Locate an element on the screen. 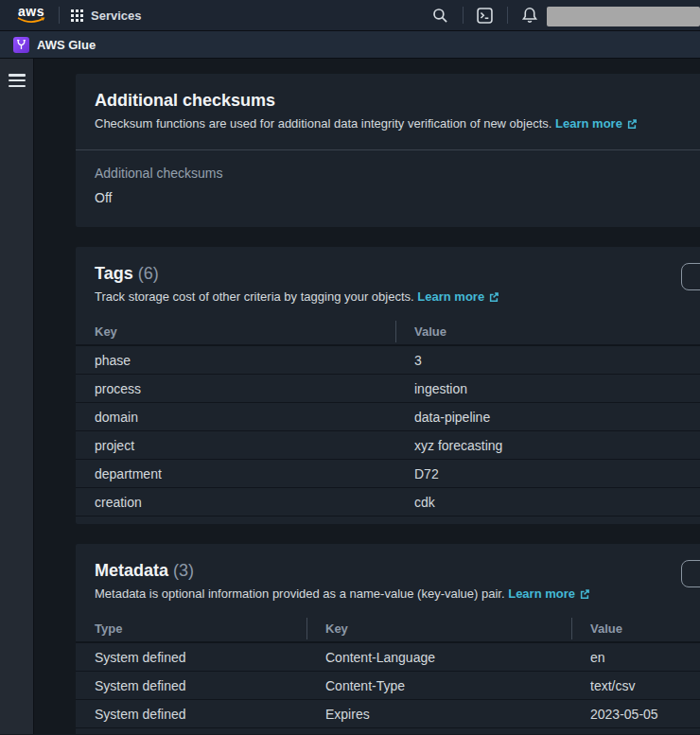 Image resolution: width=700 pixels, height=735 pixels. table-row: System definedContent-Typetext/csv is located at coordinates (388, 686).